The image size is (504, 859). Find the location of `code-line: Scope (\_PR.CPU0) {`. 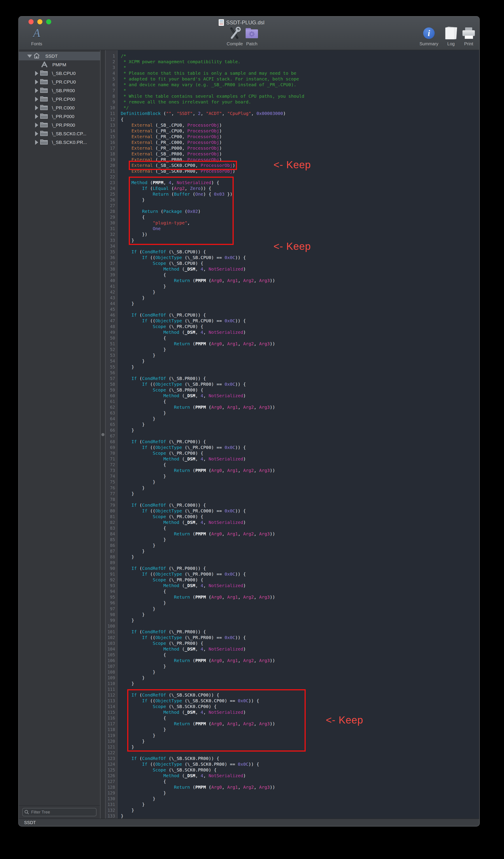

code-line: Scope (\_PR.CPU0) { is located at coordinates (300, 327).